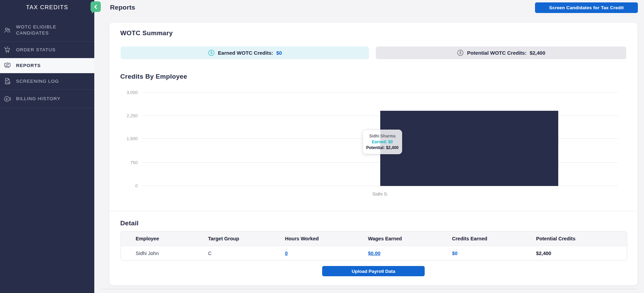 The height and width of the screenshot is (293, 644). What do you see at coordinates (8, 83) in the screenshot?
I see `svg-text: LOG` at bounding box center [8, 83].